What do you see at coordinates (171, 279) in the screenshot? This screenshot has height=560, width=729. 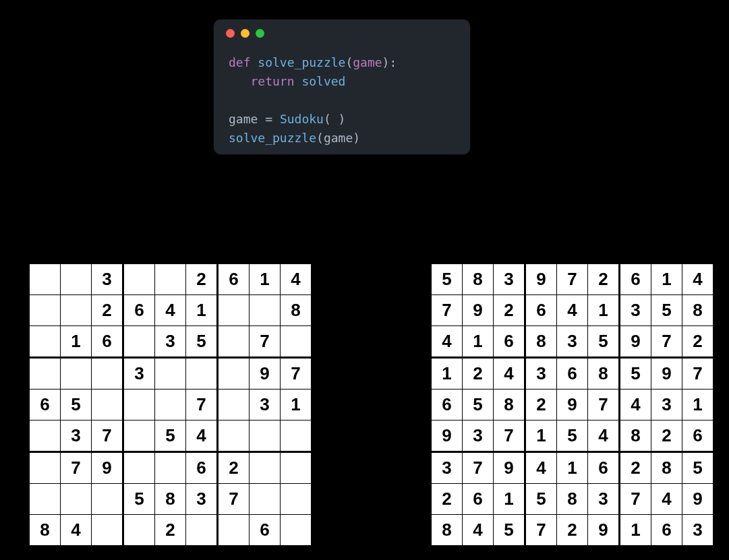 I see `table-row: 32614` at bounding box center [171, 279].